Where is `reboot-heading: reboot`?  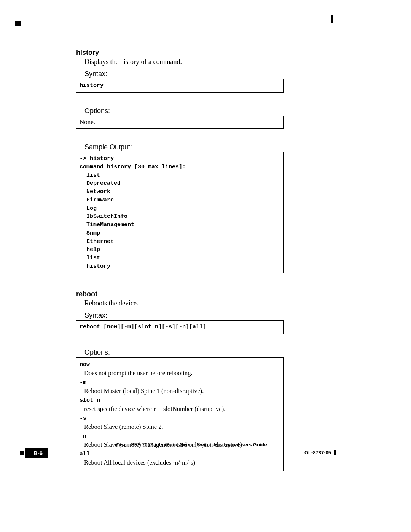 reboot-heading: reboot is located at coordinates (180, 294).